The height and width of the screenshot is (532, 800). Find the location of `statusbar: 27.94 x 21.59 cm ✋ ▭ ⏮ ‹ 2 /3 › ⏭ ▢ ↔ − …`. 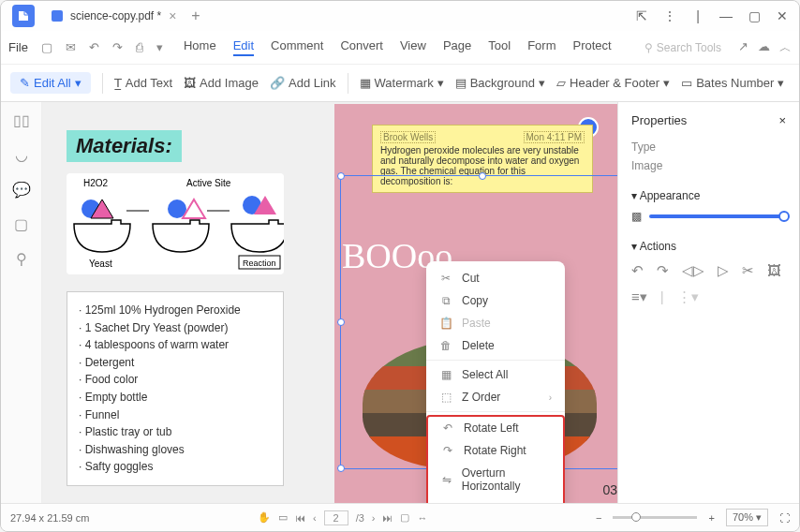

statusbar: 27.94 x 21.59 cm ✋ ▭ ⏮ ‹ 2 /3 › ⏭ ▢ ↔ − … is located at coordinates (400, 517).